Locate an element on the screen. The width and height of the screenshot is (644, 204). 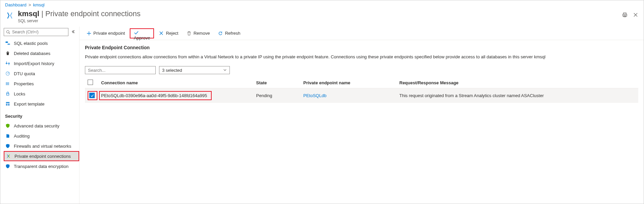
button-label: Refresh is located at coordinates (233, 33).